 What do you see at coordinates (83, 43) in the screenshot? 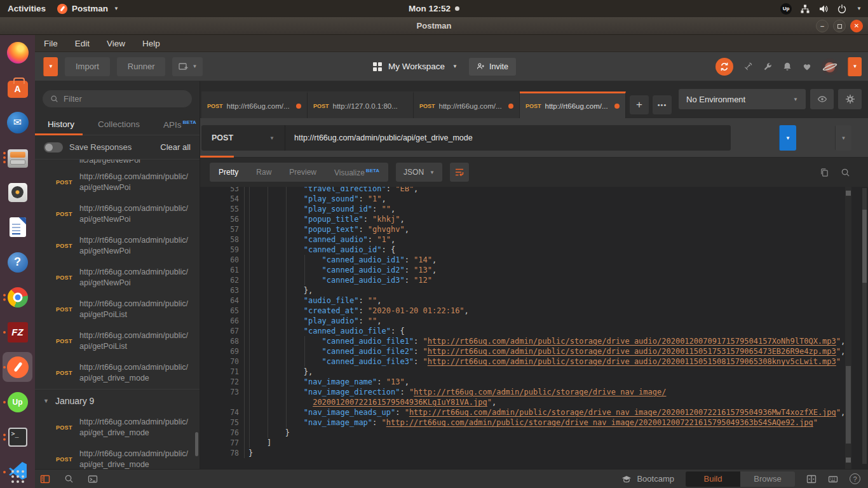
I see `menu-edit: Edit` at bounding box center [83, 43].